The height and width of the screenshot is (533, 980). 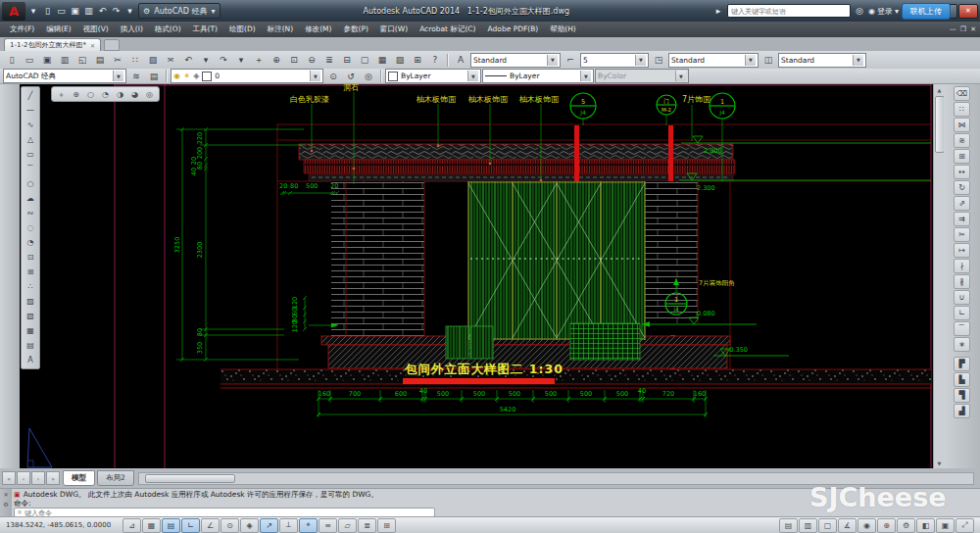 I want to click on polar-tracking-toggle: ∠, so click(x=210, y=525).